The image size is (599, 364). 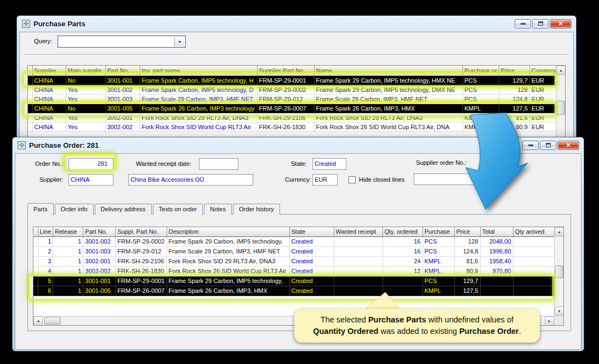 I want to click on query-combobox: ▼, so click(x=122, y=42).